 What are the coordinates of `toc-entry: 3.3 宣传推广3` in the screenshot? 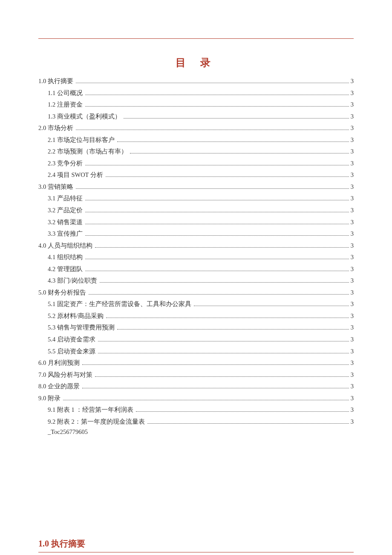 It's located at (196, 234).